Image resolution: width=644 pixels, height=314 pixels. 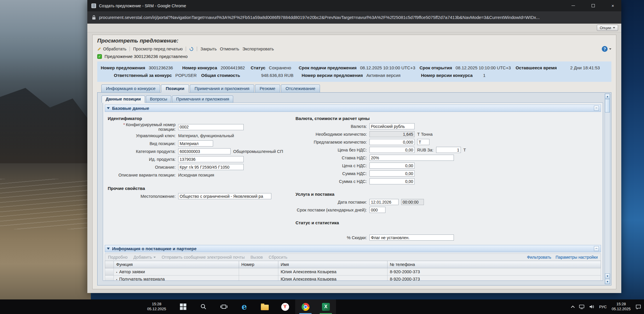 I want to click on details-button: Подробно, so click(x=118, y=257).